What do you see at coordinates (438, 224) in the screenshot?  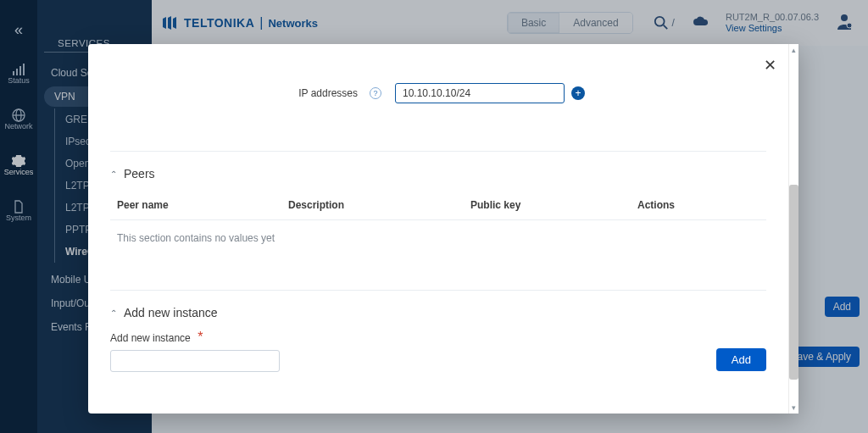 I see `peers-table: Peer name Description Public key Actions…` at bounding box center [438, 224].